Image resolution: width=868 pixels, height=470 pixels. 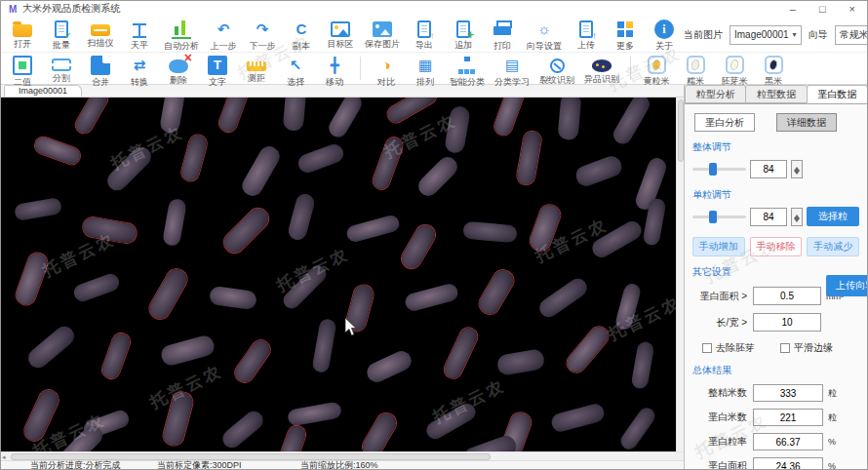 What do you see at coordinates (22, 82) in the screenshot?
I see `toolbar-label: 二值` at bounding box center [22, 82].